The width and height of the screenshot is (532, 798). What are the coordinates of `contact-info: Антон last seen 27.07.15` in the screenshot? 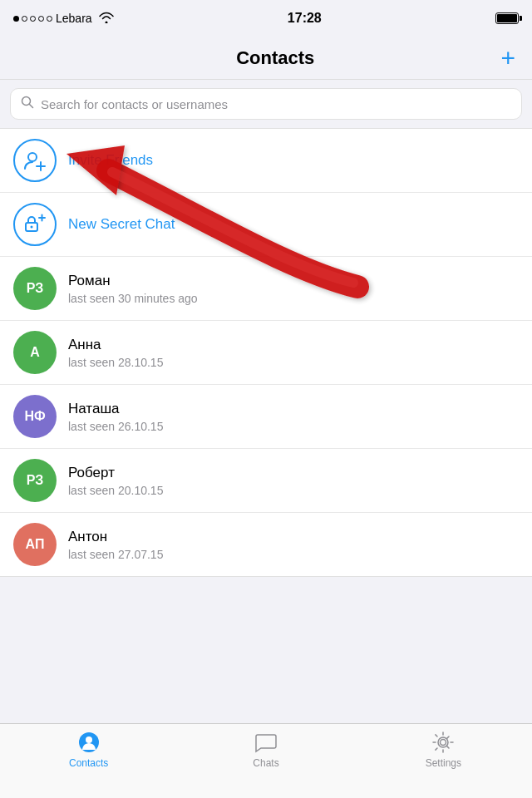 It's located at (293, 545).